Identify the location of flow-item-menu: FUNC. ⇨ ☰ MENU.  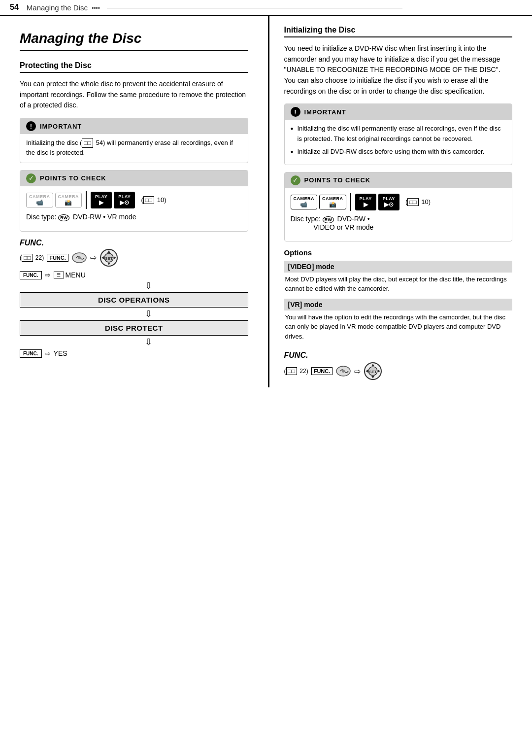
(134, 275).